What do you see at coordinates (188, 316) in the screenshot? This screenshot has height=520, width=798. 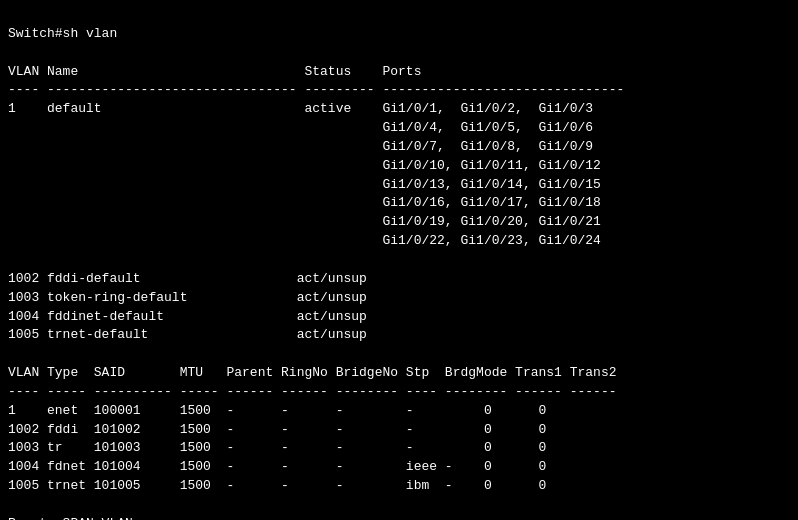 I see `vlan1004-line: 1004 fddinet-default act/unsup` at bounding box center [188, 316].